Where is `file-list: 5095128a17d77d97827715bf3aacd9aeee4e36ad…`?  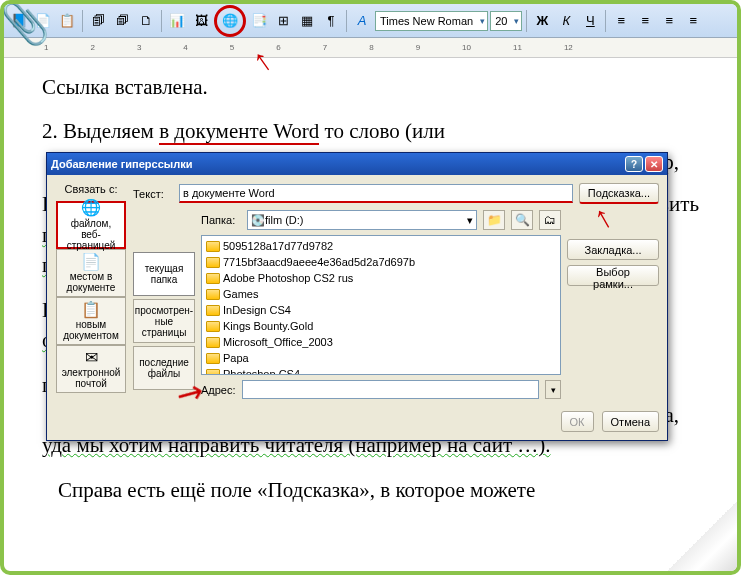
file-list: 5095128a17d77d97827715bf3aacd9aeee4e36ad… is located at coordinates (381, 305).